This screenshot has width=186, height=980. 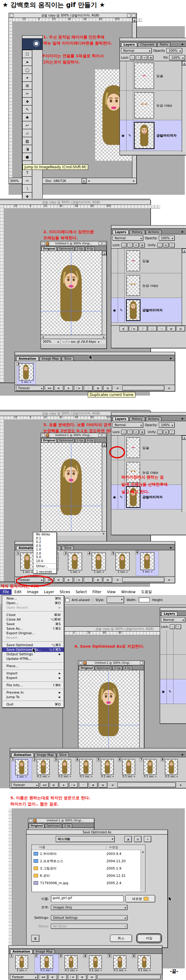 What do you see at coordinates (49, 592) in the screenshot?
I see `menu-layer: Layer` at bounding box center [49, 592].